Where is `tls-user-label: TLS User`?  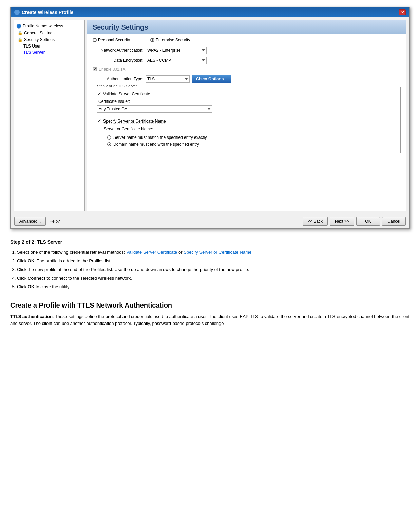
tls-user-label: TLS User is located at coordinates (32, 46).